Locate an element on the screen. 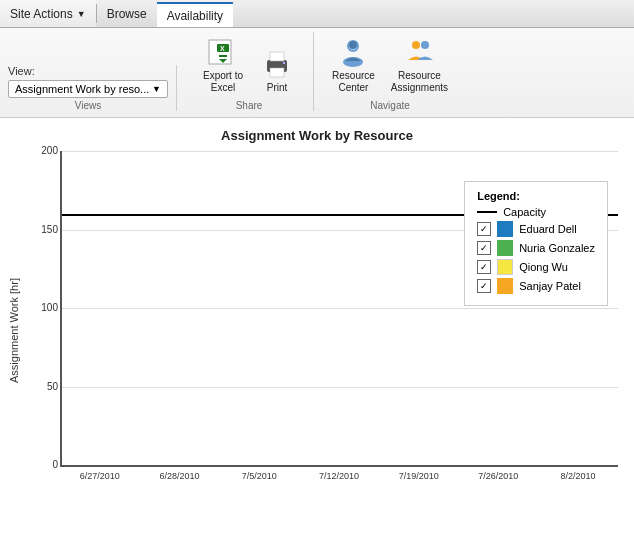 This screenshot has height=534, width=634. legend-item-2: ✓ Nuria Gonzalez is located at coordinates (536, 248).